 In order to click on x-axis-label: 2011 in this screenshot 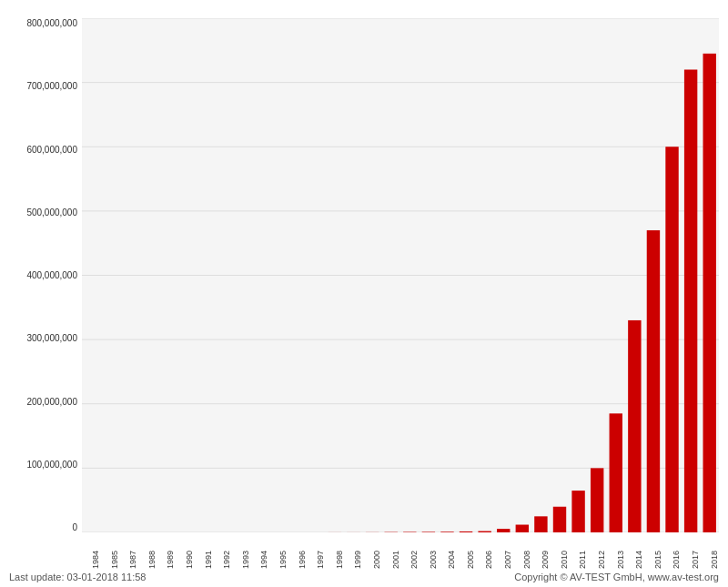, I will do `click(583, 561)`.